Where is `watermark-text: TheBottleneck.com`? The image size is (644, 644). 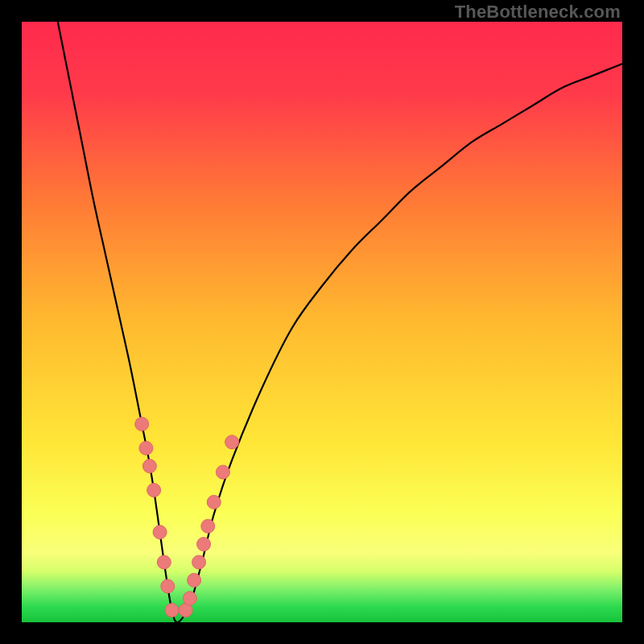
watermark-text: TheBottleneck.com is located at coordinates (538, 12).